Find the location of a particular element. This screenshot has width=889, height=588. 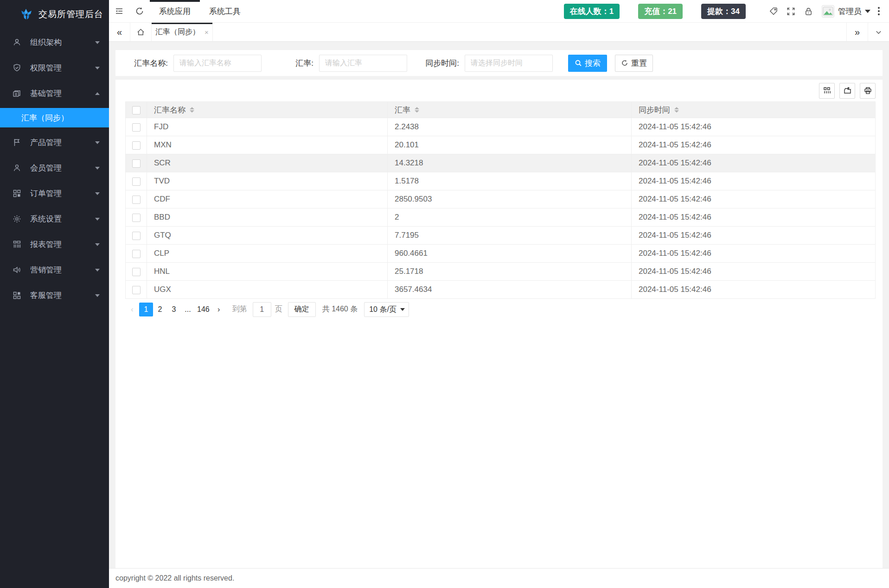

sidebar-item-2: 基础管理 is located at coordinates (55, 94).